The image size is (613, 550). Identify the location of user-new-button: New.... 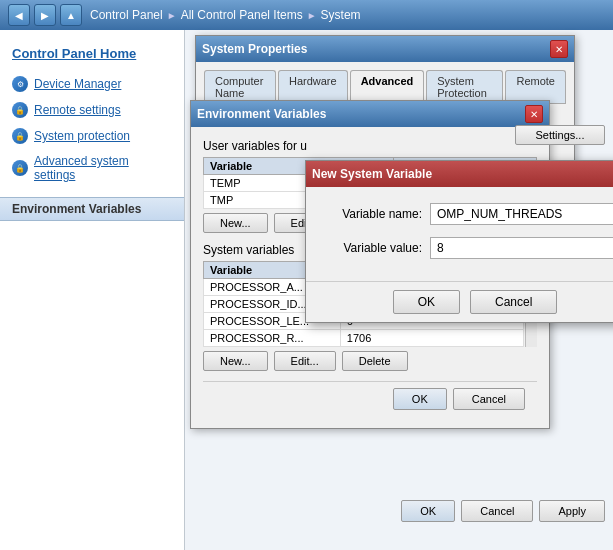
(236, 223).